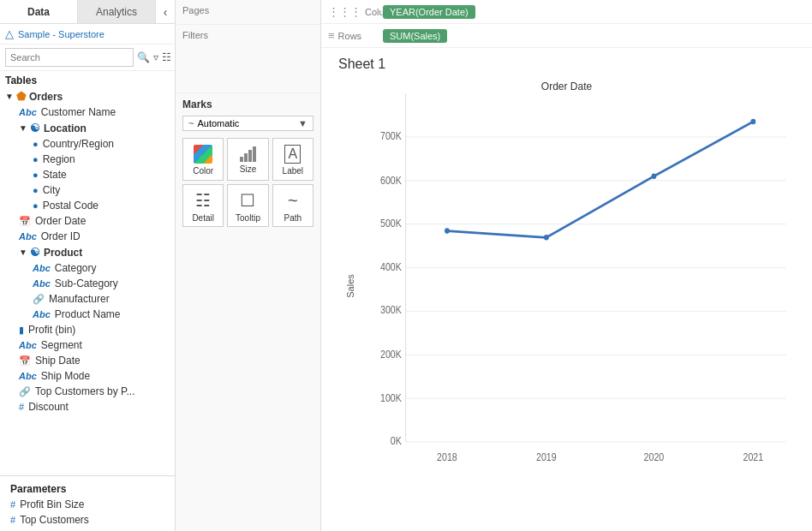  Describe the element at coordinates (396, 442) in the screenshot. I see `svg-text: 0K` at that location.